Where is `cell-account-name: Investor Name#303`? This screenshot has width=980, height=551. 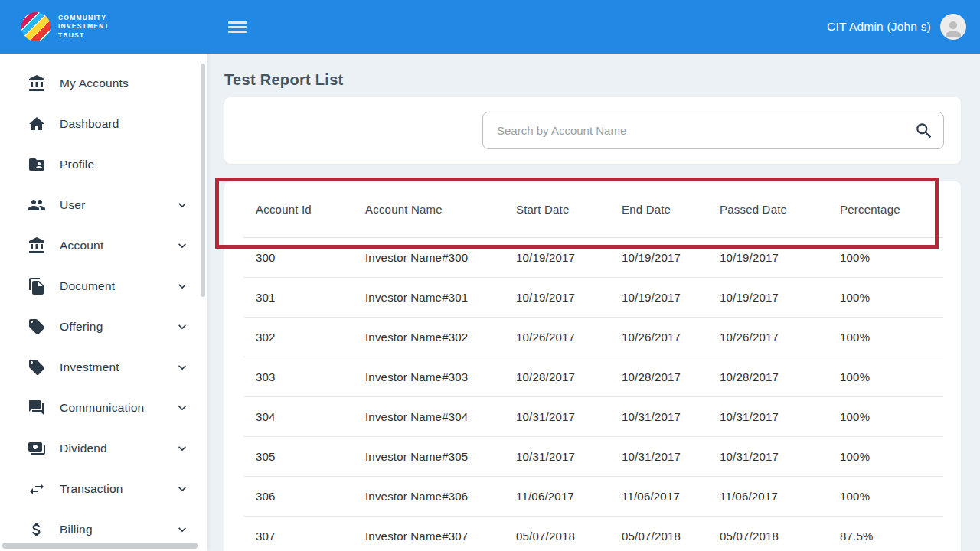 cell-account-name: Investor Name#303 is located at coordinates (429, 377).